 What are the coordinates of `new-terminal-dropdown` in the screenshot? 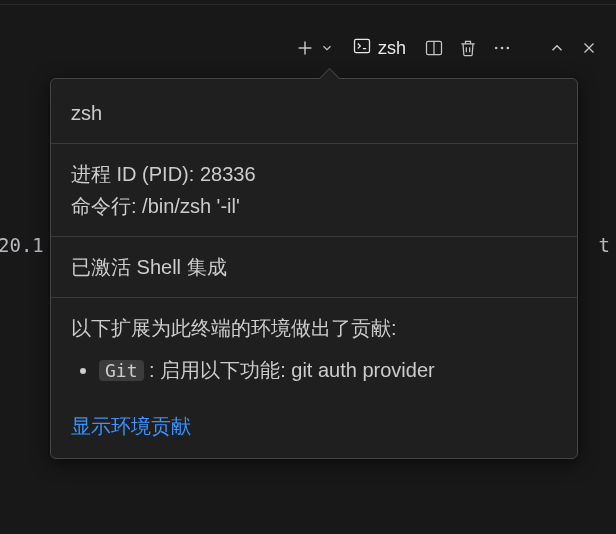 It's located at (327, 48).